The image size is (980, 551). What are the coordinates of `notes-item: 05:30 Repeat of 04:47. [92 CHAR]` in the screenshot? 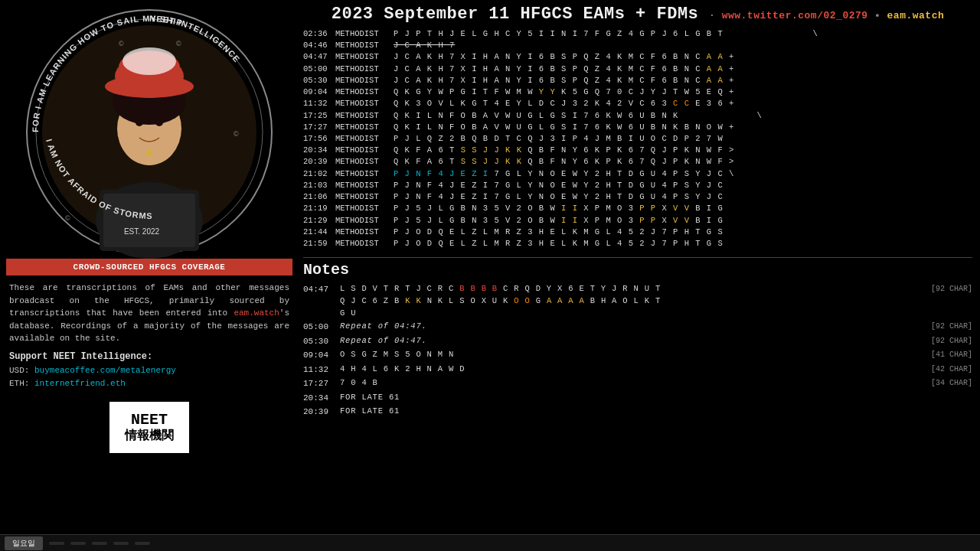 It's located at (638, 341).